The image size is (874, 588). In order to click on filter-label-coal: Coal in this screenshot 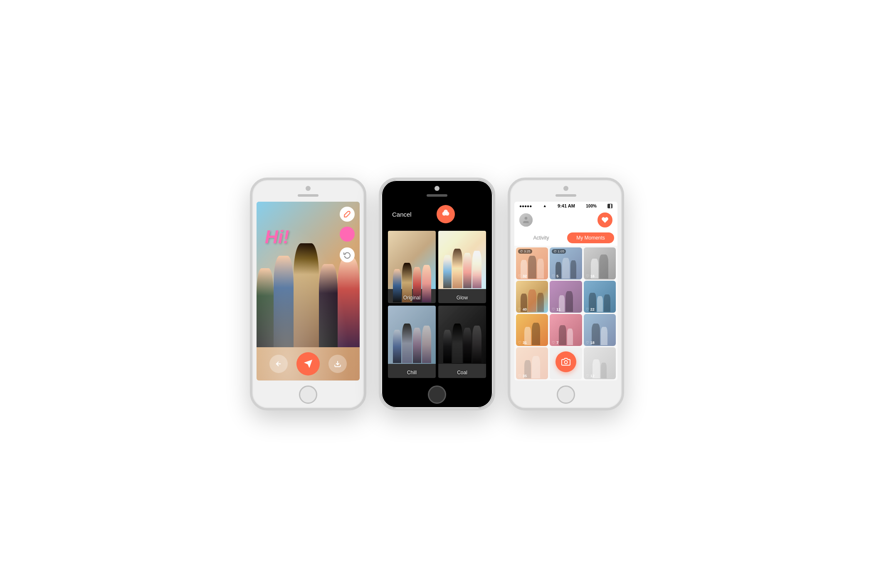, I will do `click(462, 373)`.